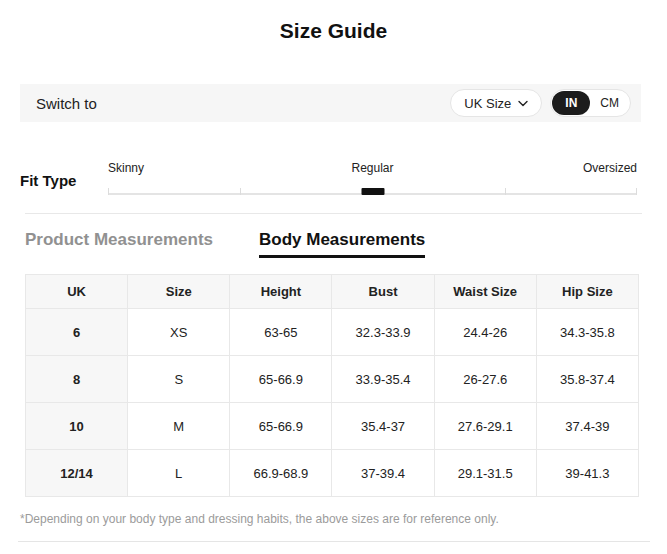  What do you see at coordinates (179, 332) in the screenshot?
I see `table-cell: XS` at bounding box center [179, 332].